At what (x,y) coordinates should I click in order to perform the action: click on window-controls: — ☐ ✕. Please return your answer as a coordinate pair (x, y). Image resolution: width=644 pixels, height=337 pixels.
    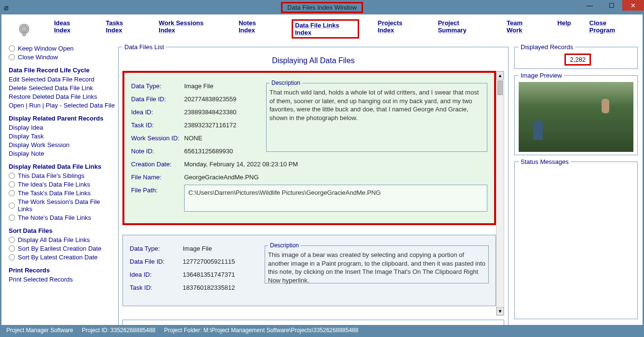
    Looking at the image, I should click on (611, 7).